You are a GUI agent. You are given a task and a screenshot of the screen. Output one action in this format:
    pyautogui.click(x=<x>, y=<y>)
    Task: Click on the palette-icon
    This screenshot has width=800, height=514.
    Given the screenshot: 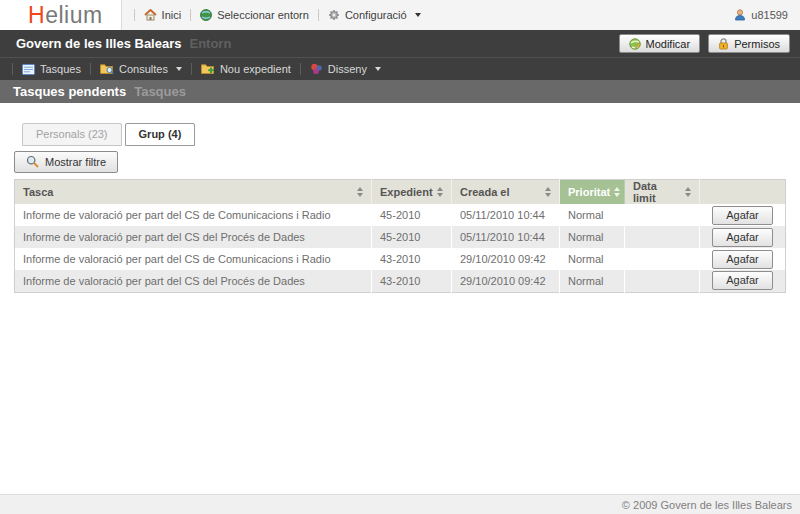 What is the action you would take?
    pyautogui.click(x=316, y=69)
    